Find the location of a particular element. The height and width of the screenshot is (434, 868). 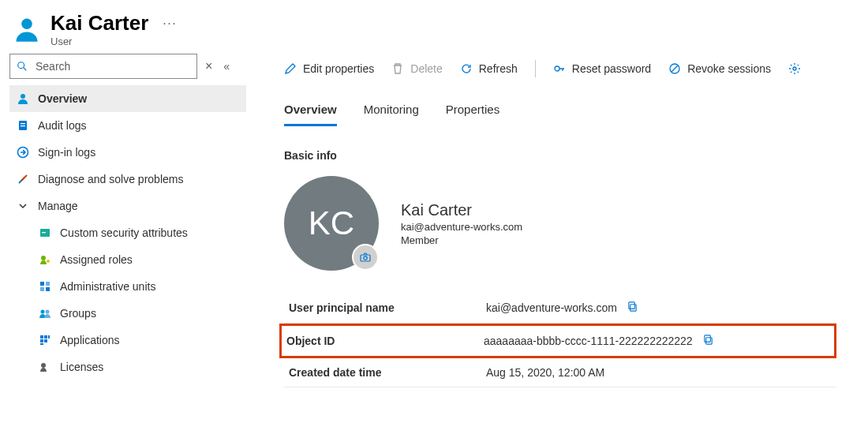

prop-value: aaaaaaaa-bbbb-cccc-1111-222222222222 is located at coordinates (589, 341).